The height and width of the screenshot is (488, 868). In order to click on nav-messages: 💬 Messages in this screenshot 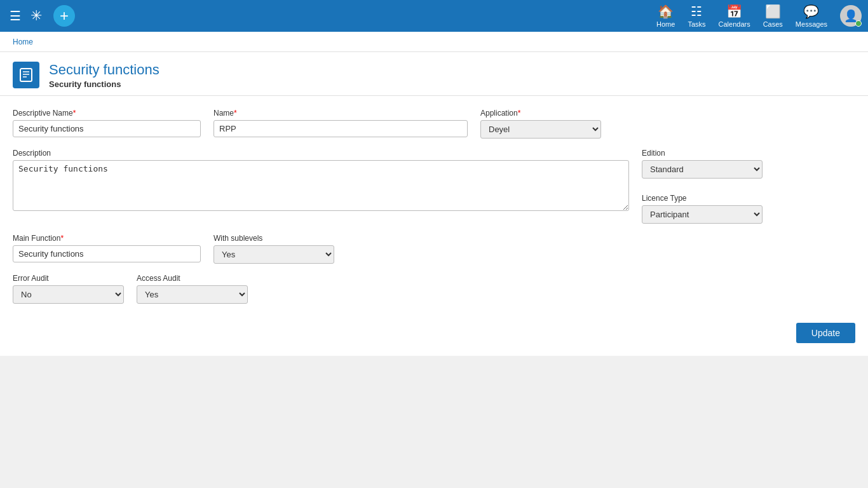, I will do `click(811, 16)`.